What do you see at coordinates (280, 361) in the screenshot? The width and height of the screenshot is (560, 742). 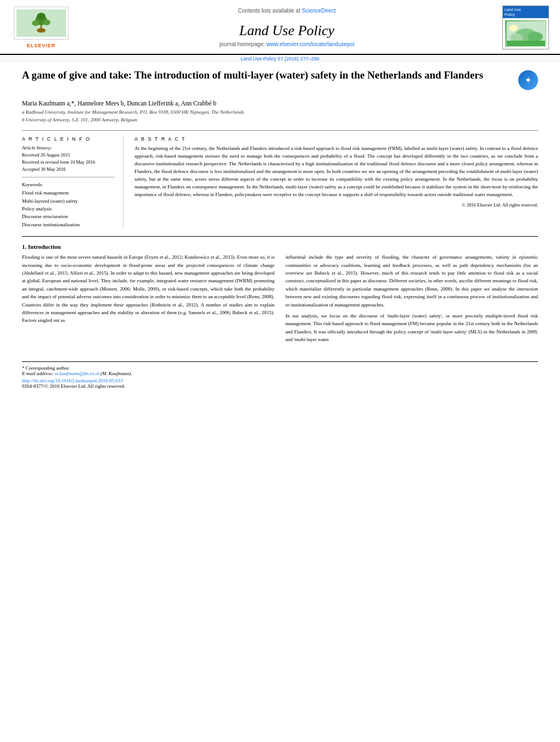 I see `footer-divider` at bounding box center [280, 361].